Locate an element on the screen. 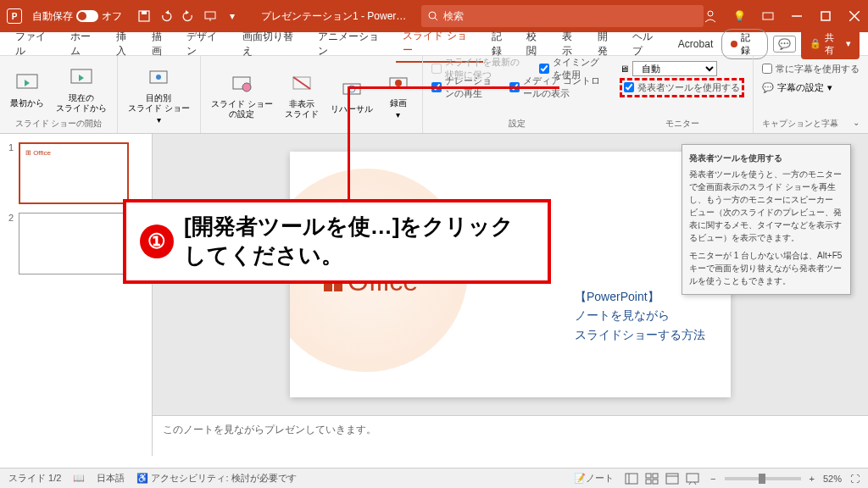  zoom-level: 52% is located at coordinates (832, 479).